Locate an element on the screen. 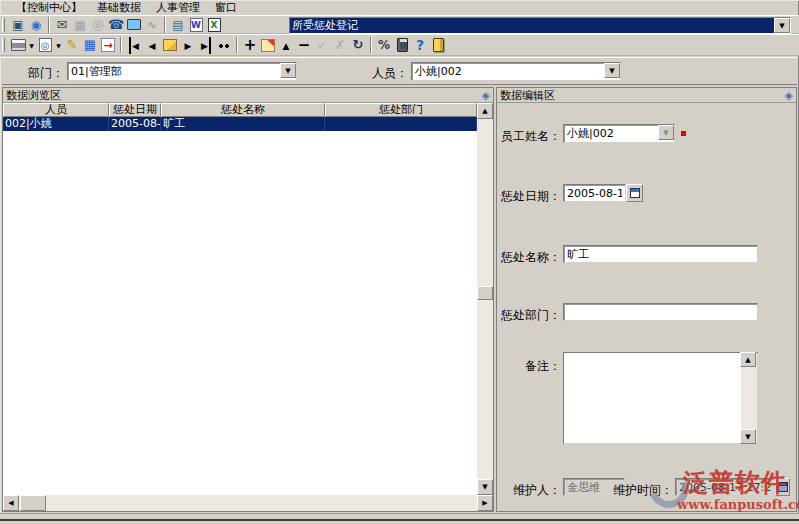  column-header-date: 惩处日期 is located at coordinates (135, 110).